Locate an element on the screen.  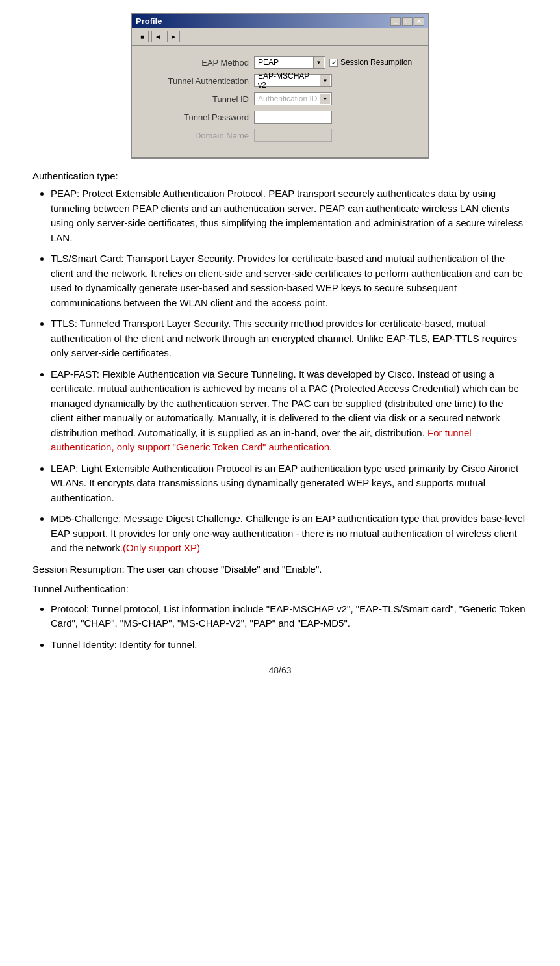
tunnel-id-arrow: ▼ is located at coordinates (325, 99).